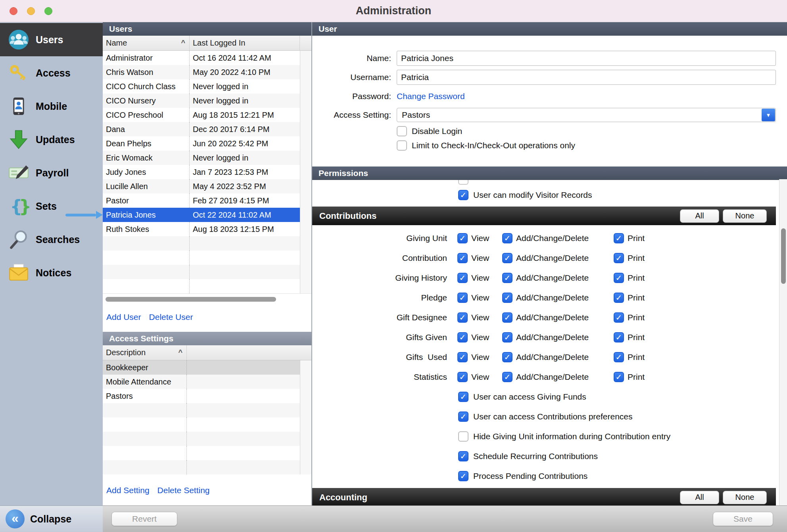 This screenshot has height=532, width=787. Describe the element at coordinates (202, 201) in the screenshot. I see `table-row: PastorFeb 27 2019 4:15 PM` at that location.